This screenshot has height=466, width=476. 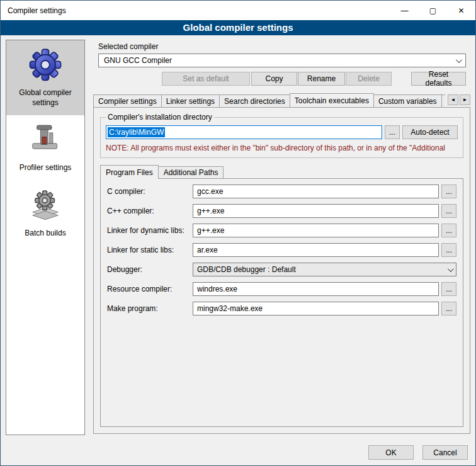 What do you see at coordinates (136, 132) in the screenshot?
I see `installation-dir-selected-text: C:\raylib\MinGW` at bounding box center [136, 132].